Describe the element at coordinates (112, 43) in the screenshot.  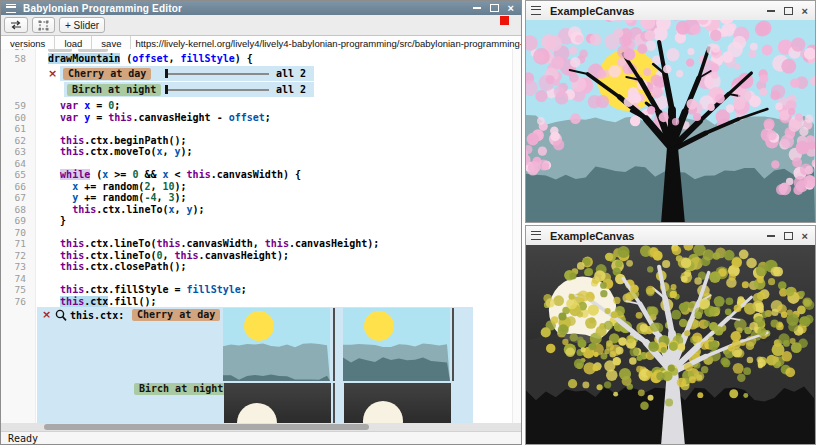
I see `save-button: save` at that location.